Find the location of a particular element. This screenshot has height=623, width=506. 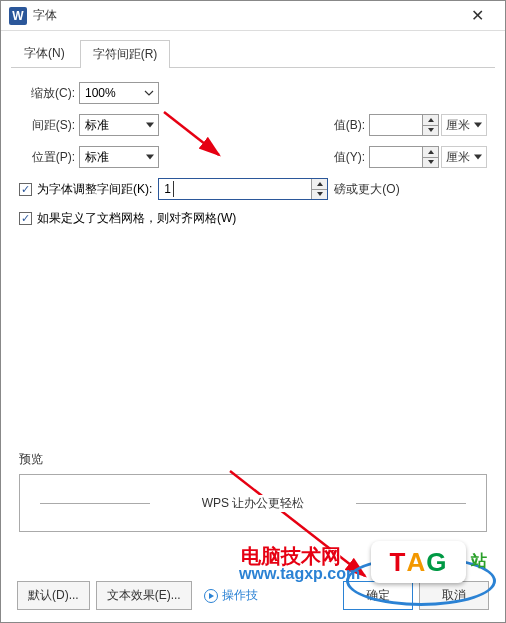

titlebar: W 字体 ✕ is located at coordinates (253, 16).